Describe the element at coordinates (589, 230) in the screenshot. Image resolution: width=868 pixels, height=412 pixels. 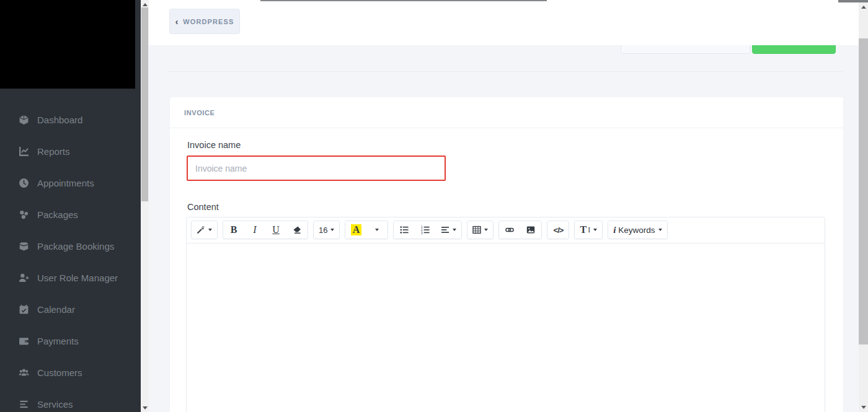
I see `line-height-glyph: I` at that location.